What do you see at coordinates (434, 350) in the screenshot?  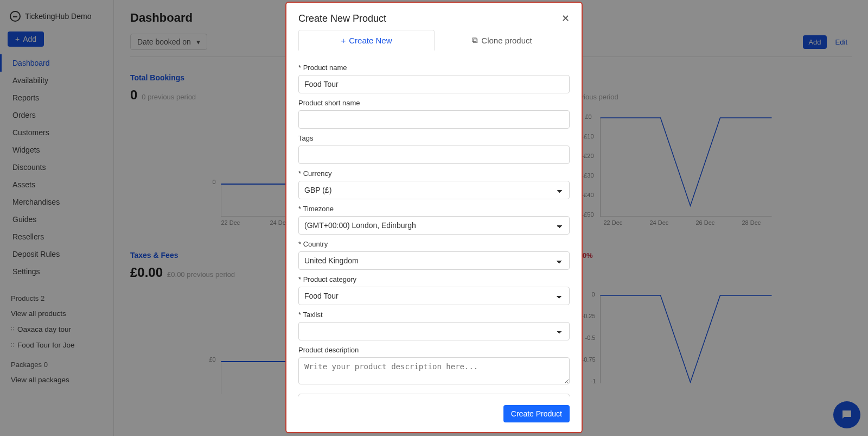 I see `label-description: Product description` at bounding box center [434, 350].